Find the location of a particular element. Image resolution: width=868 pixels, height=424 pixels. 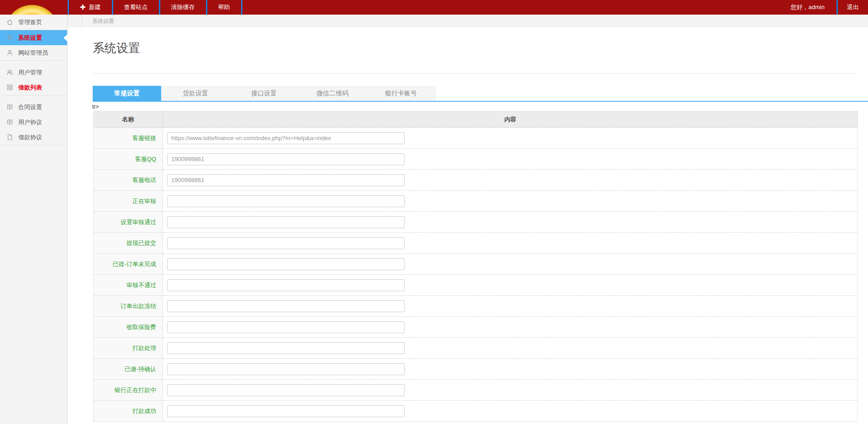

sidebar-item-label: 网站管理员 is located at coordinates (33, 53).